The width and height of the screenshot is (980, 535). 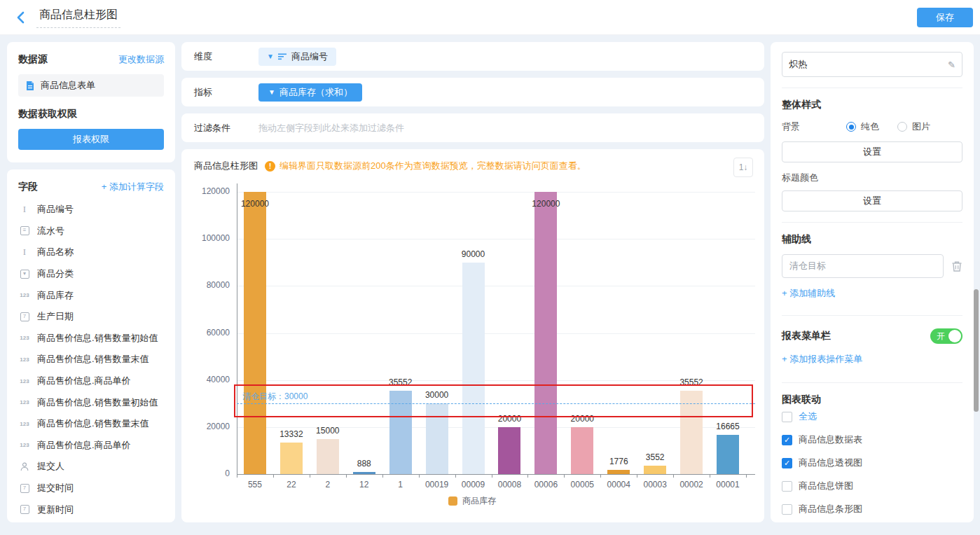 What do you see at coordinates (142, 60) in the screenshot?
I see `change-datasource-link: 更改数据源` at bounding box center [142, 60].